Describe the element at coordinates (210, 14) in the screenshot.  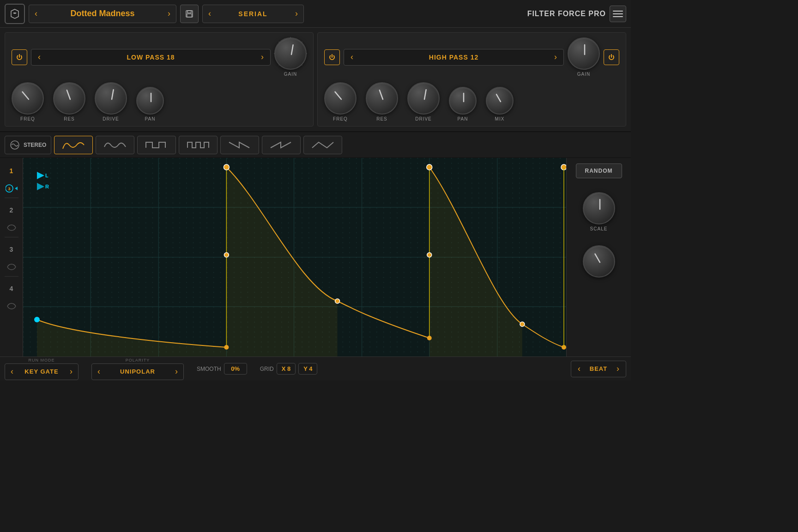
I see `serial-prev-arrow: ‹` at that location.